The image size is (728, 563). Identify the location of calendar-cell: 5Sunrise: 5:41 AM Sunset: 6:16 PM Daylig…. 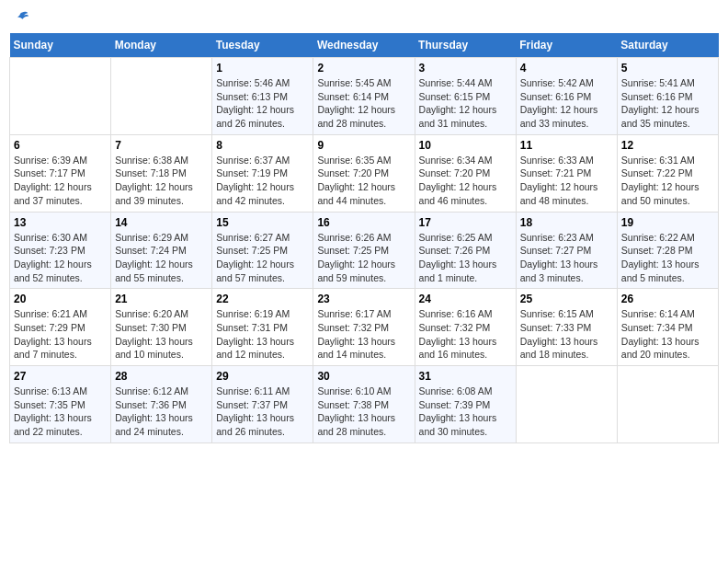
(667, 97).